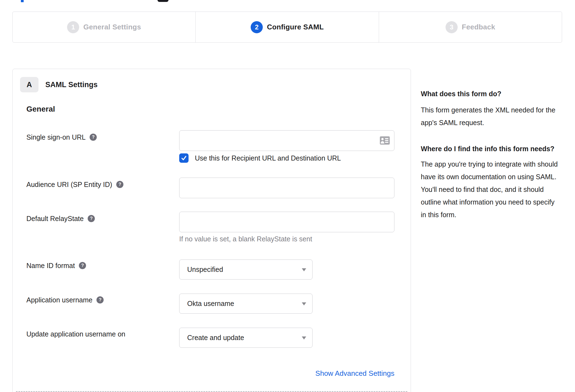 The height and width of the screenshot is (392, 575). Describe the element at coordinates (22, 1) in the screenshot. I see `cutoff-blue-fragment` at that location.